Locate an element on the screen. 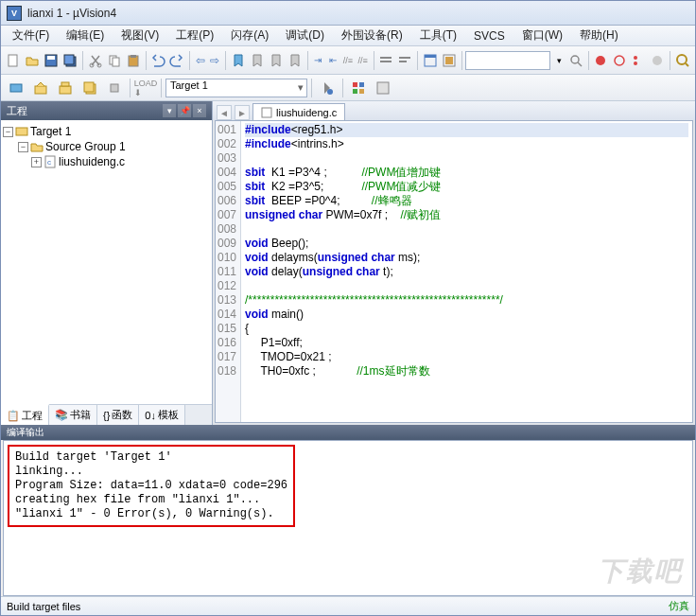 Image resolution: width=696 pixels, height=616 pixels. target-options-button is located at coordinates (327, 88).